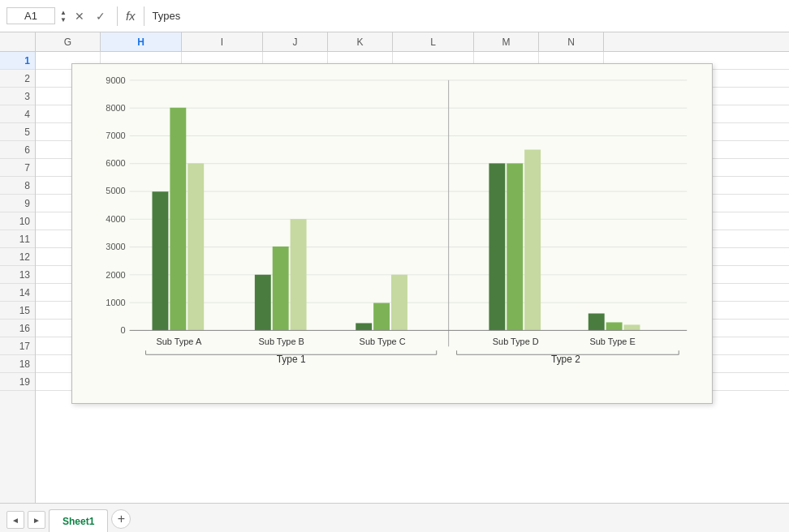  Describe the element at coordinates (394, 517) in the screenshot. I see `tabs-bar: ◄ ► Sheet1 +` at that location.